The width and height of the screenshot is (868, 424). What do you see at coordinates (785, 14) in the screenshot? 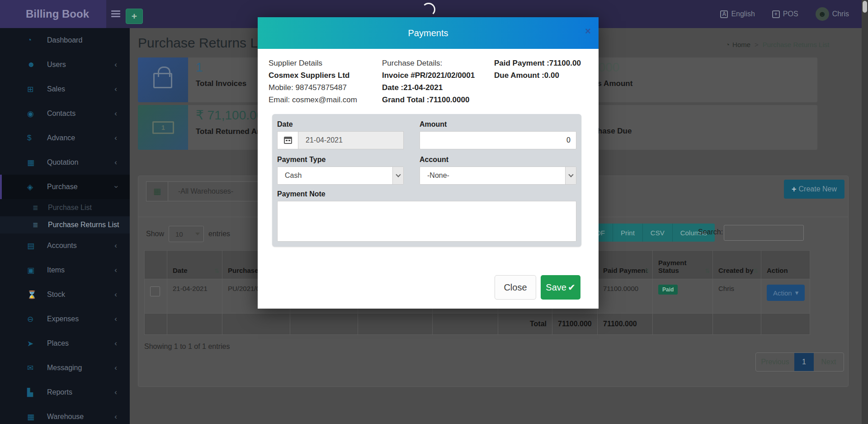
I see `pos-button: + POS` at bounding box center [785, 14].